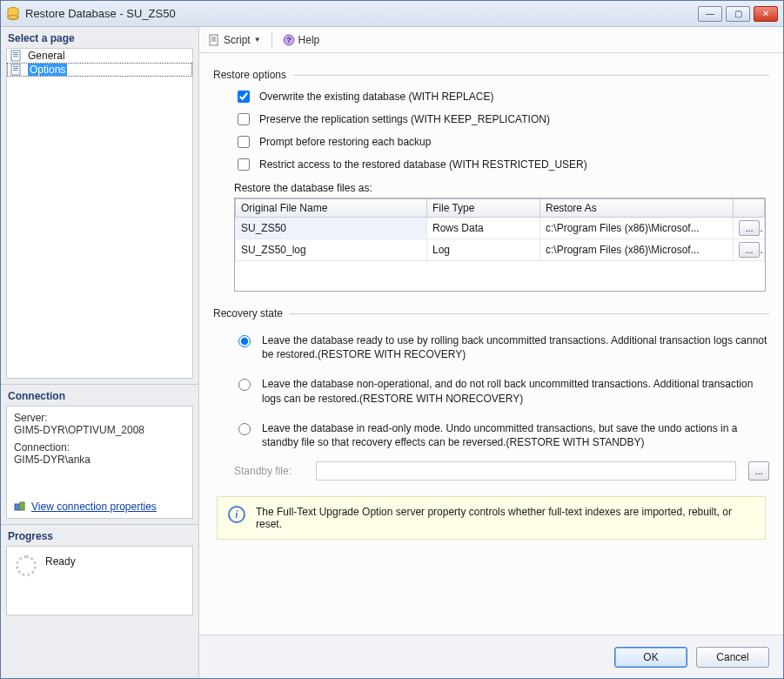  Describe the element at coordinates (515, 347) in the screenshot. I see `restore-with-recovery-label: Leave the database ready to use by rolli…` at that location.